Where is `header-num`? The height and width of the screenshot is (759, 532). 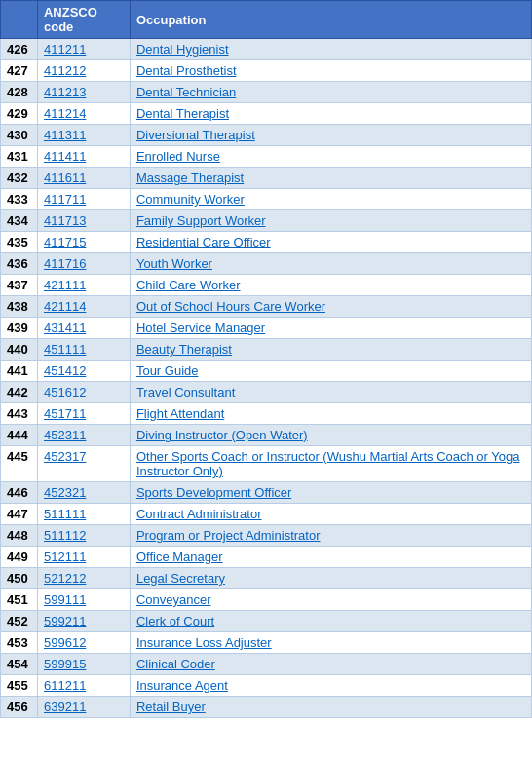
header-num is located at coordinates (19, 19).